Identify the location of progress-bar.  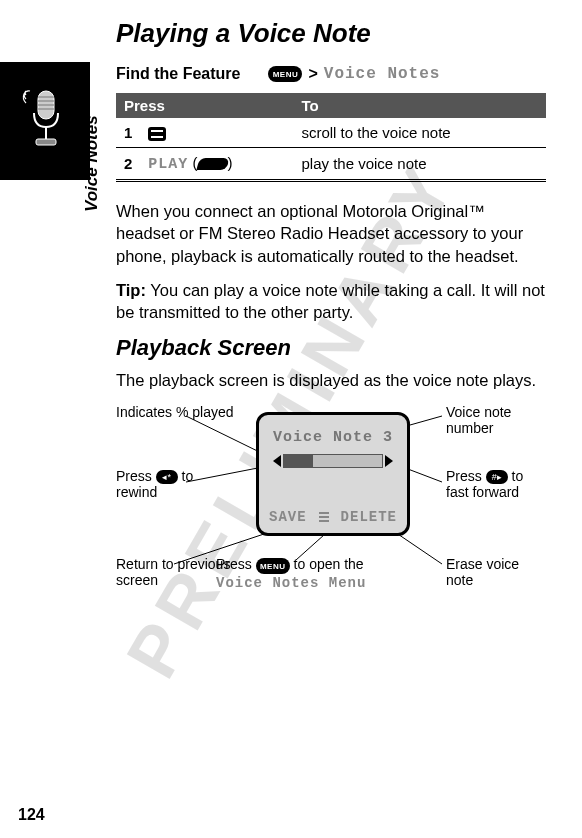
(333, 461).